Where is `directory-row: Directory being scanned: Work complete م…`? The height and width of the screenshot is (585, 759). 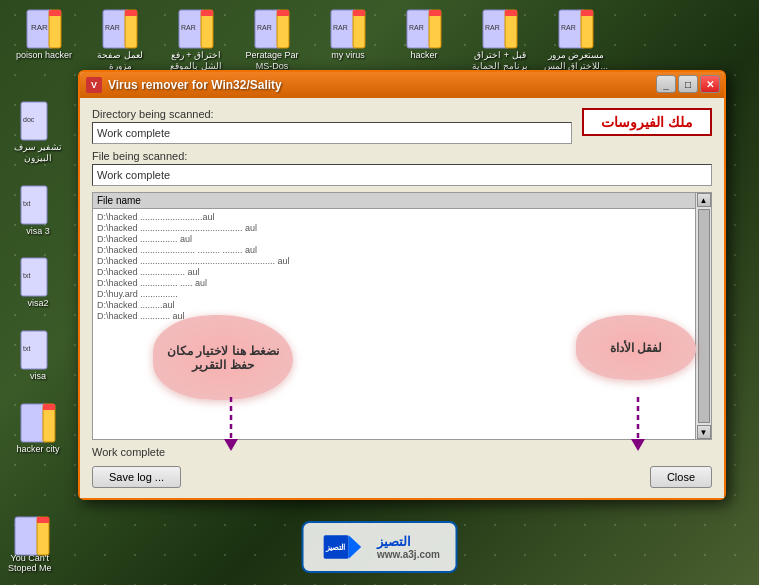 directory-row: Directory being scanned: Work complete م… is located at coordinates (402, 126).